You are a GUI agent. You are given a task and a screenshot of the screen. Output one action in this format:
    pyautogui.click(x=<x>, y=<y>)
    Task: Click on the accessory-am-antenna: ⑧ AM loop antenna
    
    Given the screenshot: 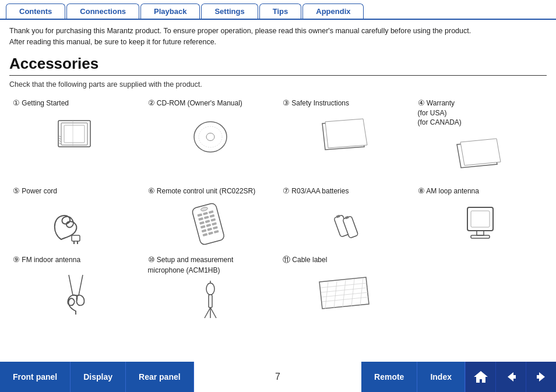 What is the action you would take?
    pyautogui.click(x=481, y=216)
    